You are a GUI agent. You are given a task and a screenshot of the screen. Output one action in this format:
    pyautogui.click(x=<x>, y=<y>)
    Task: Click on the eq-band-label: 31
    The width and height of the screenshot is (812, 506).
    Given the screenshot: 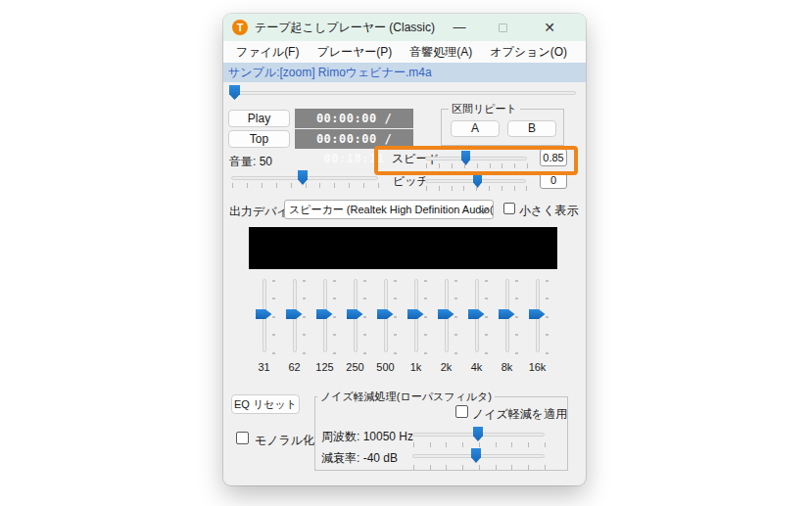 What is the action you would take?
    pyautogui.click(x=264, y=367)
    